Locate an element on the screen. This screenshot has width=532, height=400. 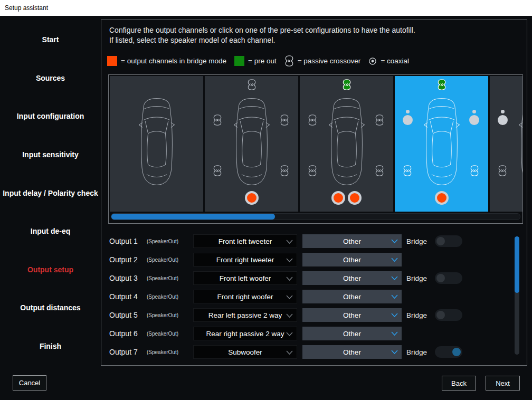
output-row: Output 1 (SpeakerOut) Front left tweeter… is located at coordinates (294, 241).